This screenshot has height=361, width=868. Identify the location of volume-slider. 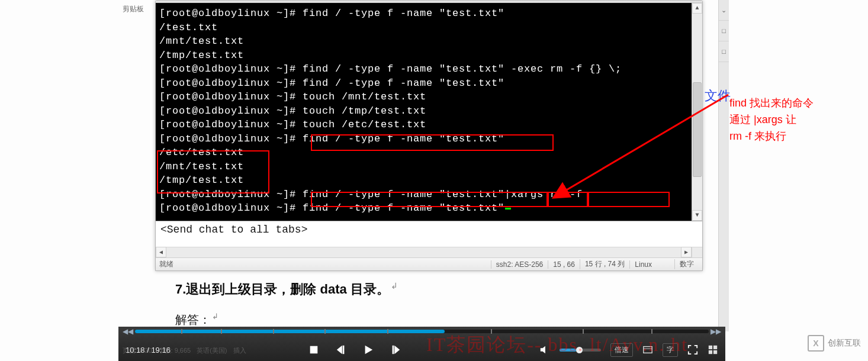
(580, 350).